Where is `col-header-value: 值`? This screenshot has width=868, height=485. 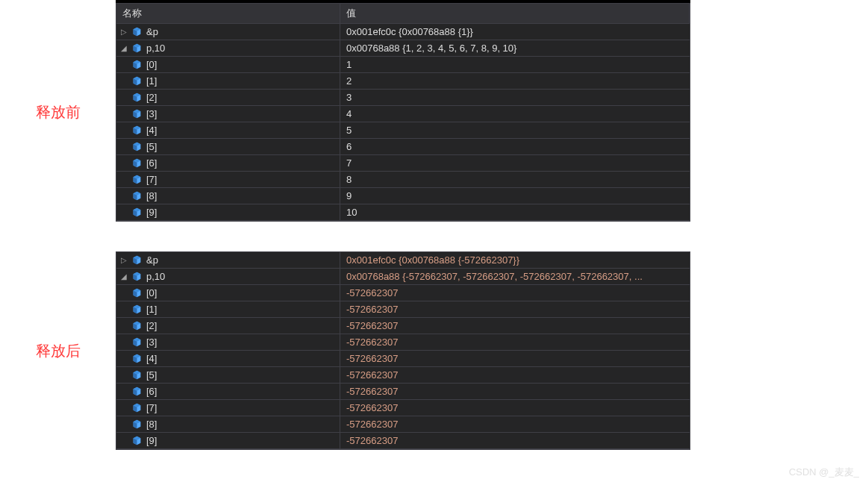 col-header-value: 值 is located at coordinates (515, 13).